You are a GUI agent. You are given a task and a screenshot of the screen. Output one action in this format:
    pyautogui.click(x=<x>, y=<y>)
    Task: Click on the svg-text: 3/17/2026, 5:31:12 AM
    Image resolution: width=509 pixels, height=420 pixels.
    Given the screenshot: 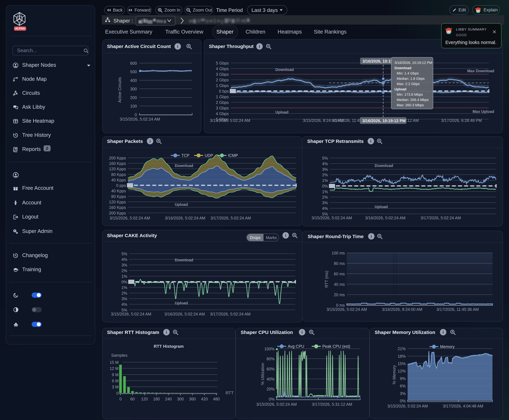 What is the action you would take?
    pyautogui.click(x=332, y=404)
    